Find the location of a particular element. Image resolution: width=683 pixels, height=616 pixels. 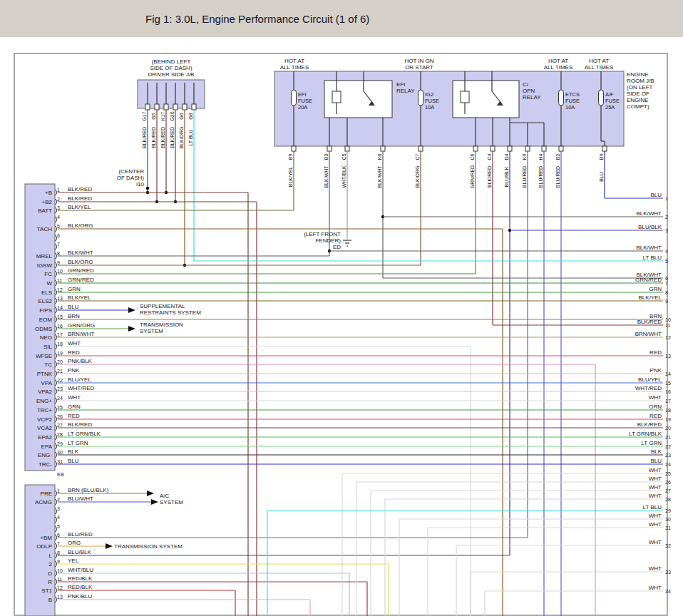

fuse-label: 25A is located at coordinates (610, 107).